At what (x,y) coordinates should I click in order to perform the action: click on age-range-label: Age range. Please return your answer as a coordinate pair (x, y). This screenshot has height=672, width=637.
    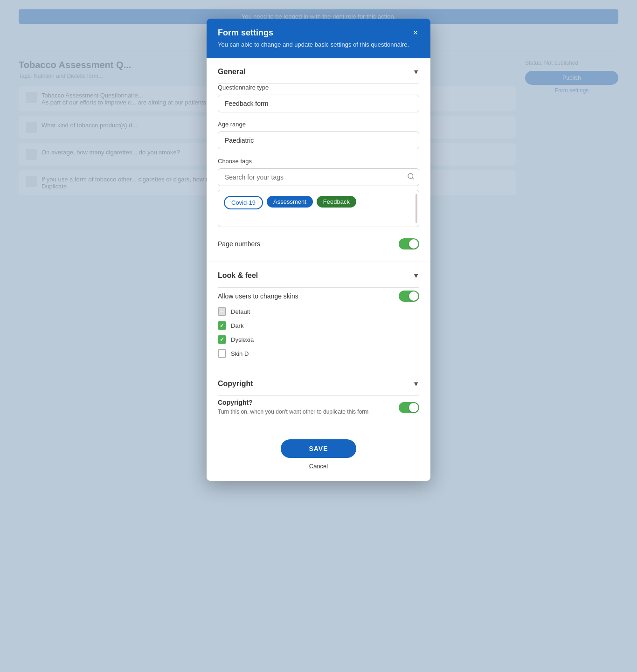
    Looking at the image, I should click on (318, 124).